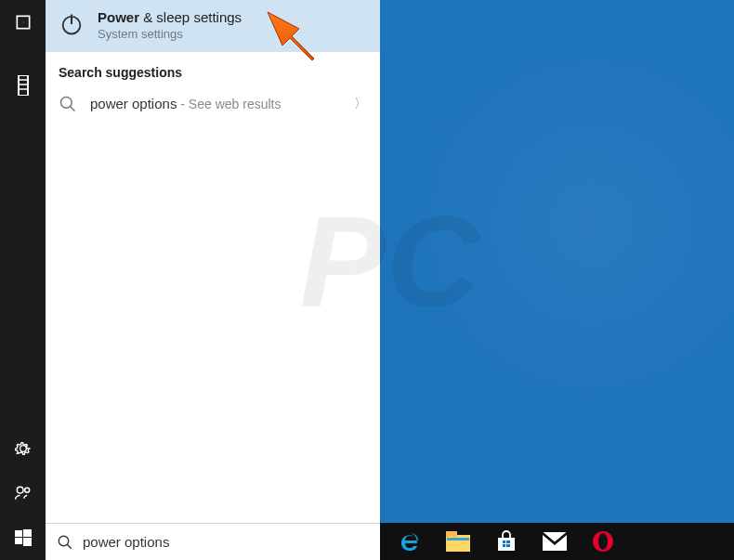  What do you see at coordinates (72, 24) in the screenshot?
I see `power-icon` at bounding box center [72, 24].